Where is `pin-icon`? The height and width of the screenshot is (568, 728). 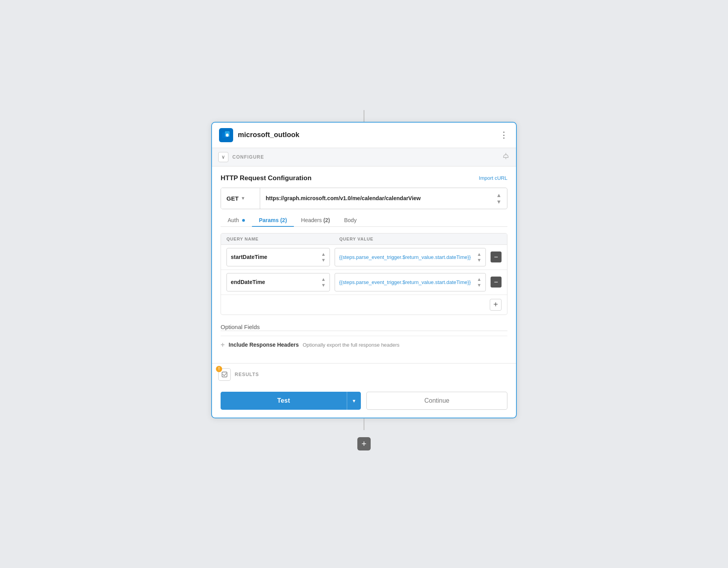 pin-icon is located at coordinates (506, 157).